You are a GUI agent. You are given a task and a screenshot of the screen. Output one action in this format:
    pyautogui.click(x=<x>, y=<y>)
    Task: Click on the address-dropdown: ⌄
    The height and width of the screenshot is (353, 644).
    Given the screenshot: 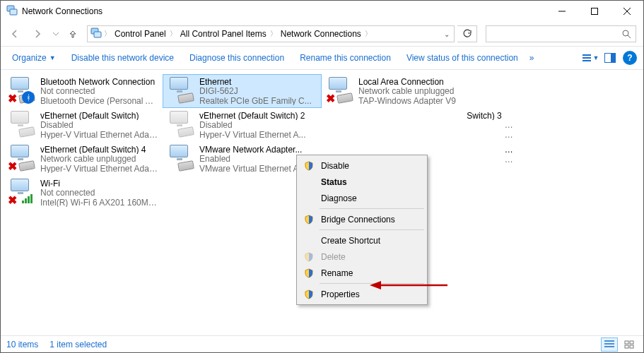 What is the action you would take?
    pyautogui.click(x=447, y=34)
    